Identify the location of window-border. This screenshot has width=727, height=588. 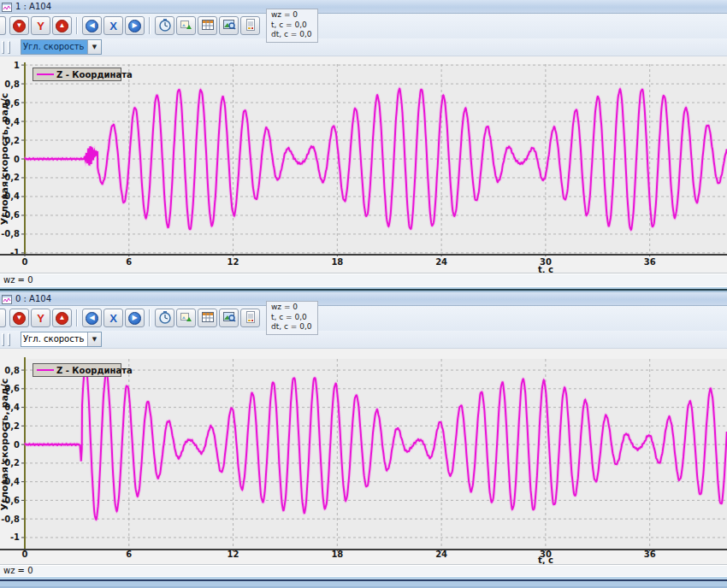
(364, 289).